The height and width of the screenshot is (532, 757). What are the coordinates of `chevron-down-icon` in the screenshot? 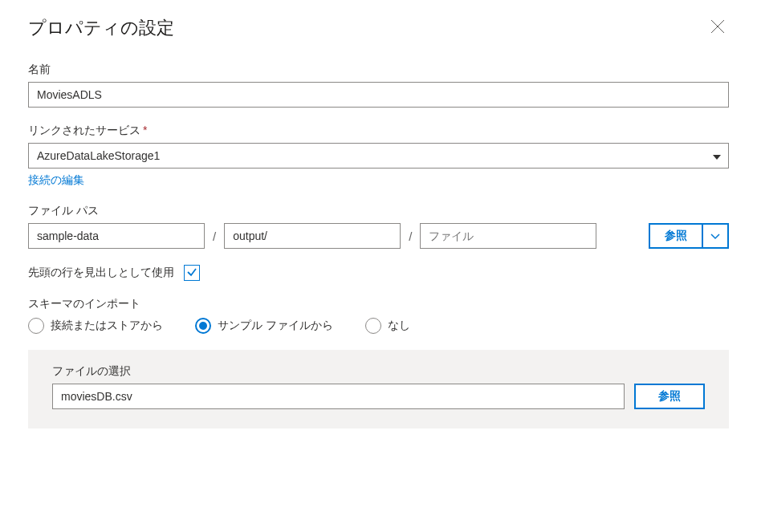 It's located at (715, 236).